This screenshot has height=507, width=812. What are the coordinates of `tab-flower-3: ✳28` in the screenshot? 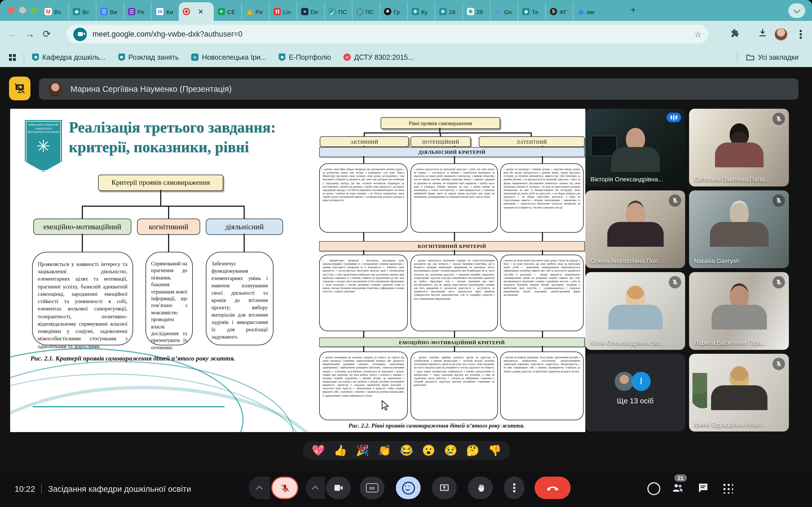 It's located at (476, 11).